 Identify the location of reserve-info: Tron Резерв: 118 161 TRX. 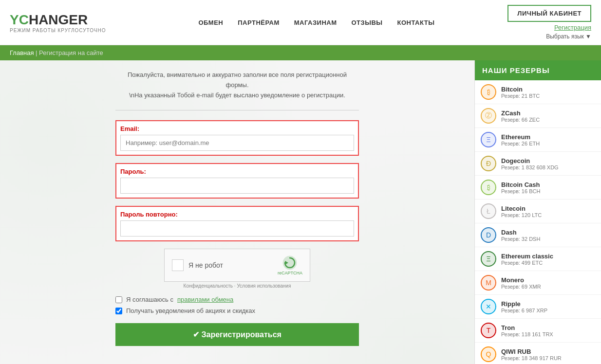
(548, 331).